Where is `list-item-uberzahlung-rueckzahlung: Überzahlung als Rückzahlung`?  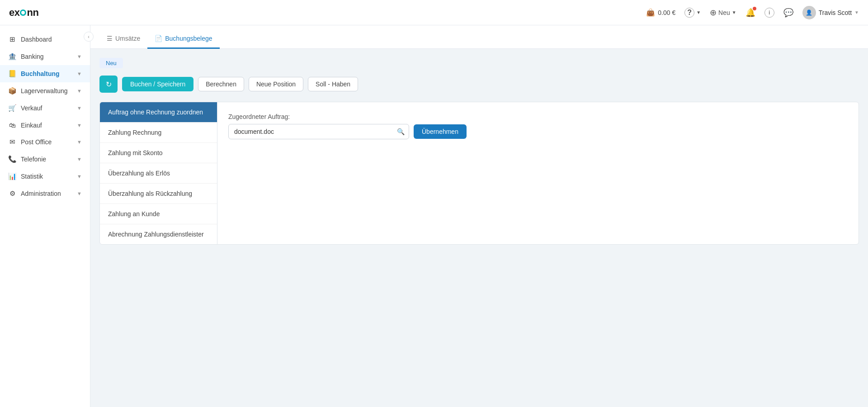
list-item-uberzahlung-rueckzahlung: Überzahlung als Rückzahlung is located at coordinates (158, 194).